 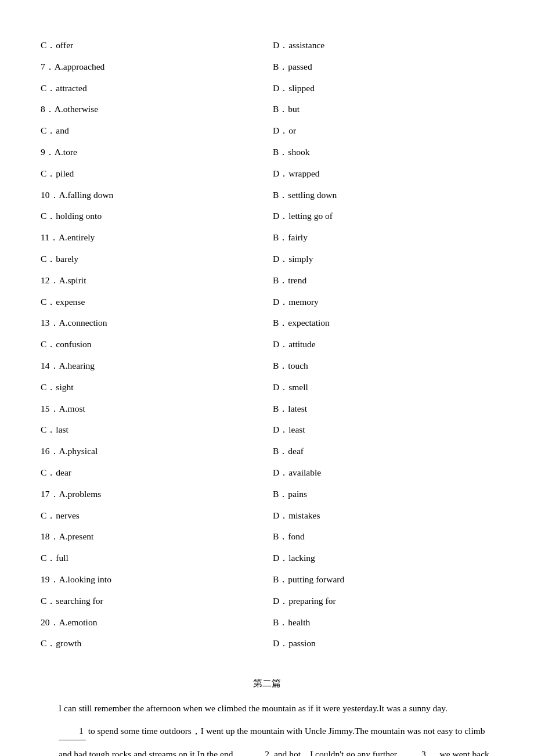 What do you see at coordinates (383, 537) in the screenshot?
I see `choice-right-23: B．fond` at bounding box center [383, 537].